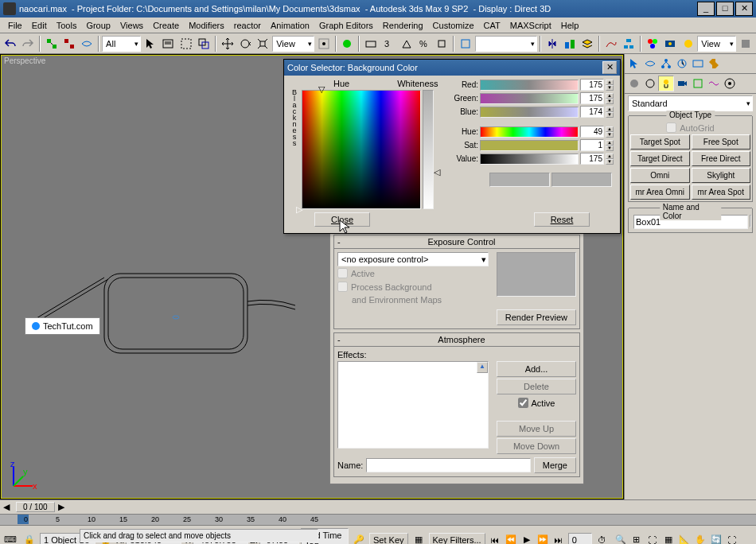 This screenshot has width=756, height=544. I want to click on frame-back-button: ◀, so click(6, 507).